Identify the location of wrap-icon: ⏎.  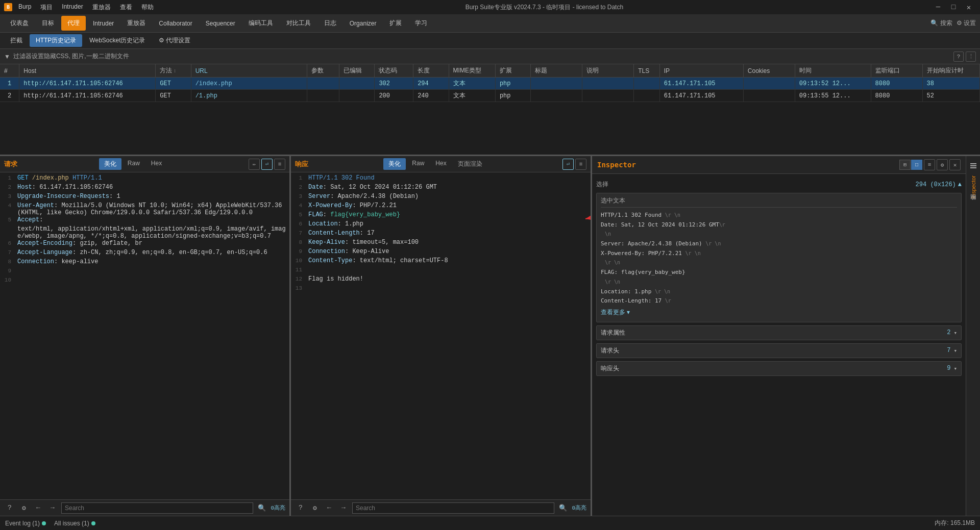
(267, 164).